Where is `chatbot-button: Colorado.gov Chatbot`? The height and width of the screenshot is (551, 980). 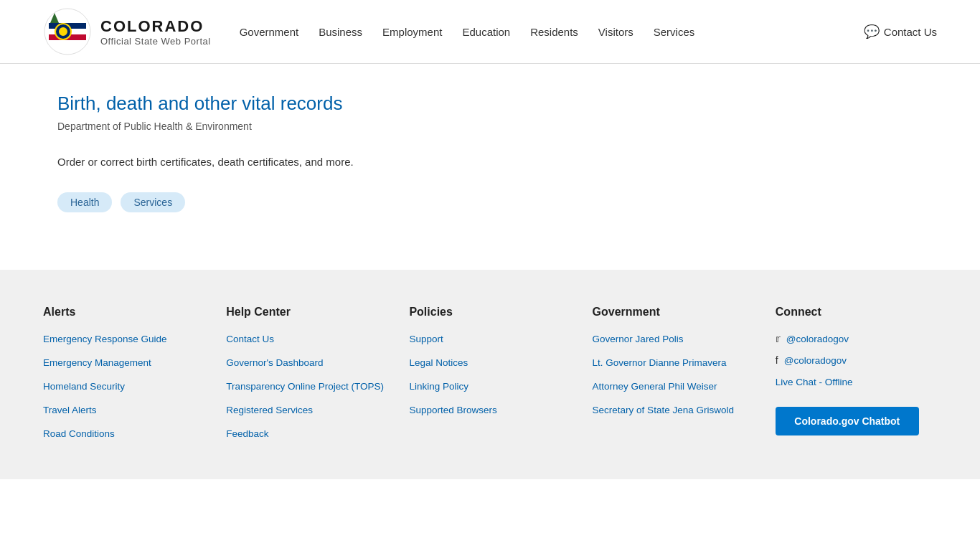 chatbot-button: Colorado.gov Chatbot is located at coordinates (847, 421).